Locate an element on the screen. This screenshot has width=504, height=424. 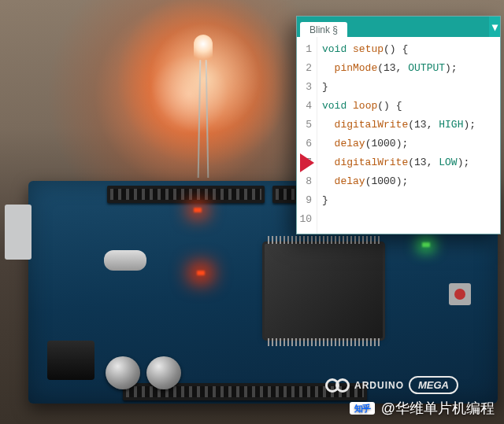
line-number: 3 is located at coordinates (306, 87).